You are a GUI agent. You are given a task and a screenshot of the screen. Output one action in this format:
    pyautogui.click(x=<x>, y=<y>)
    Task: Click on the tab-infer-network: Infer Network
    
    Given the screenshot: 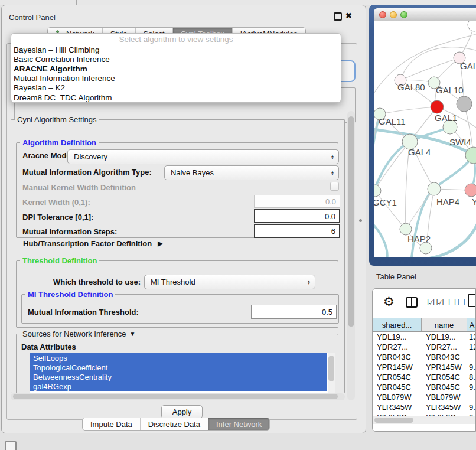 What is the action you would take?
    pyautogui.click(x=239, y=424)
    